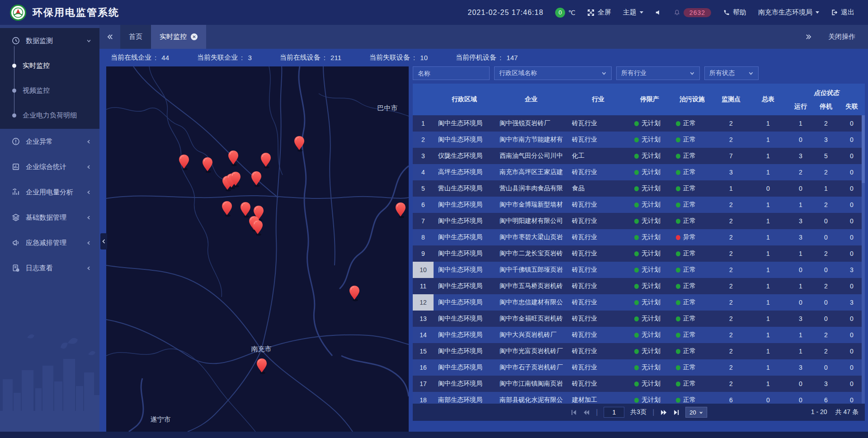 This screenshot has width=868, height=438. Describe the element at coordinates (639, 237) in the screenshot. I see `table-row: 8 阆中生态环境局 阆中市枣碧大梁山页岩 砖瓦行业 无计划 异常 2 1 3 0…` at that location.